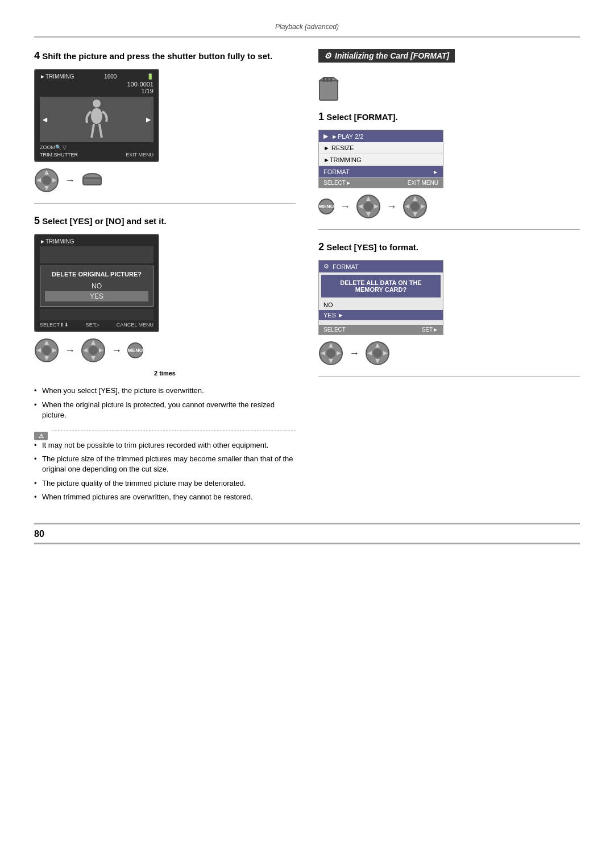  What do you see at coordinates (381, 160) in the screenshot?
I see `menu-item-trimming: ►TRIMMING` at bounding box center [381, 160].